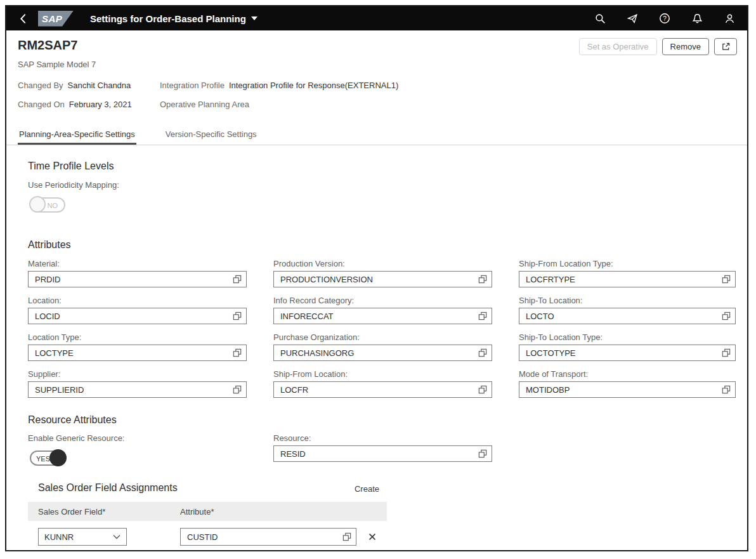  What do you see at coordinates (383, 279) in the screenshot?
I see `production-version-input` at bounding box center [383, 279].